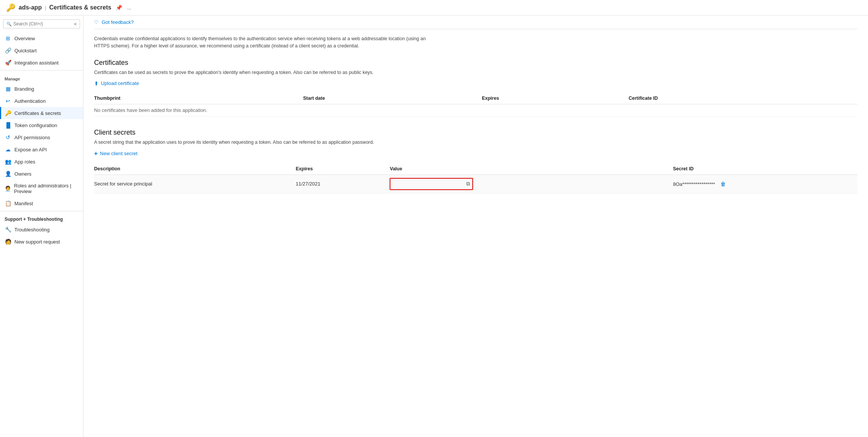  I want to click on more-icon: ..., so click(129, 8).